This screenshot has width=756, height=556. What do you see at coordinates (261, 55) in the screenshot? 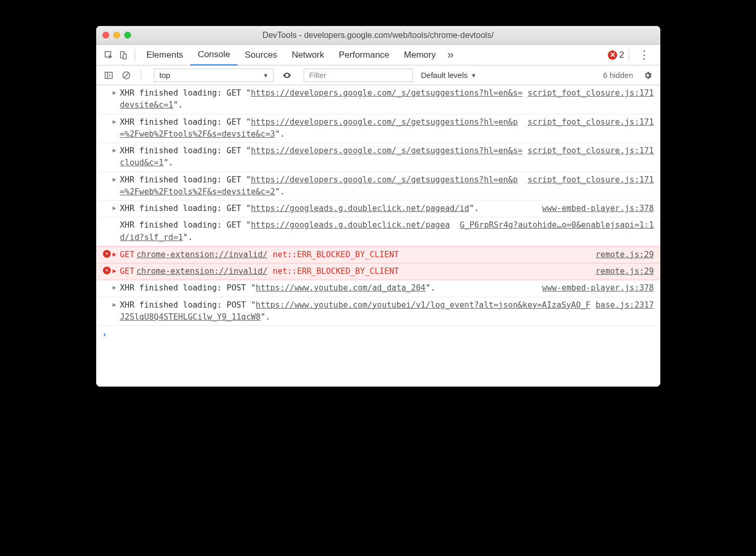
I see `tab-sources: Sources` at bounding box center [261, 55].